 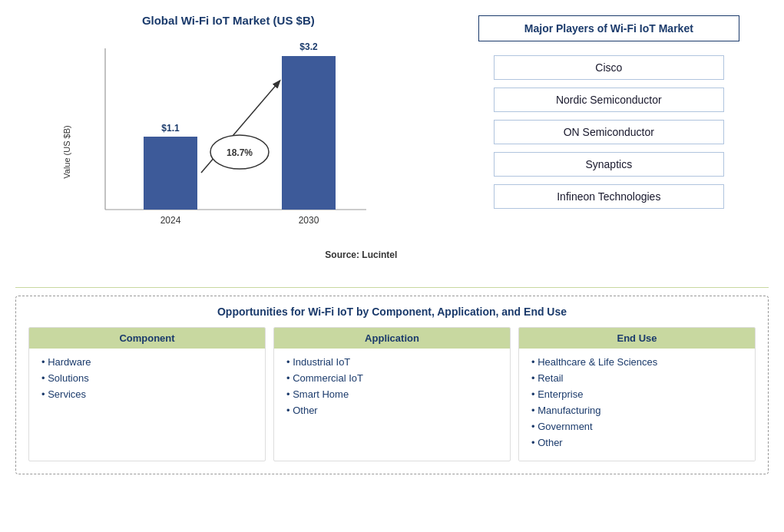 I want to click on application-item-2: Smart Home, so click(x=392, y=395).